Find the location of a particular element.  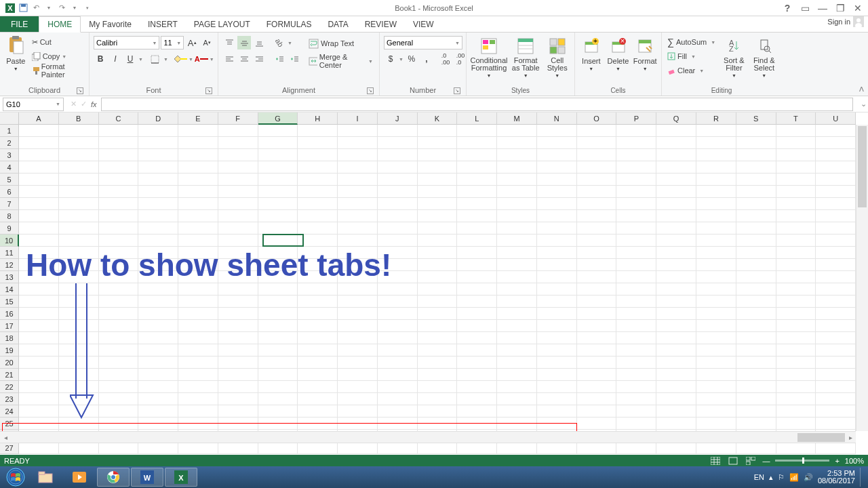

taskbar-chrome is located at coordinates (113, 477).